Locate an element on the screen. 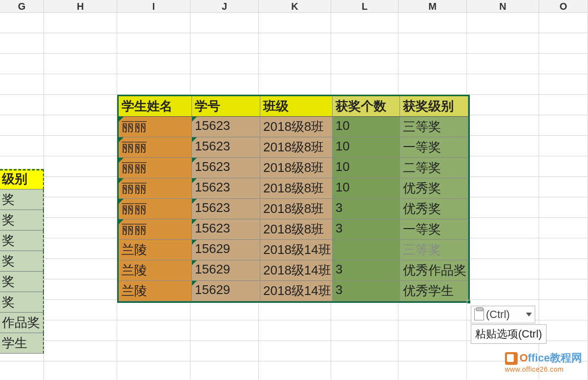  col-header-J: J is located at coordinates (225, 6).